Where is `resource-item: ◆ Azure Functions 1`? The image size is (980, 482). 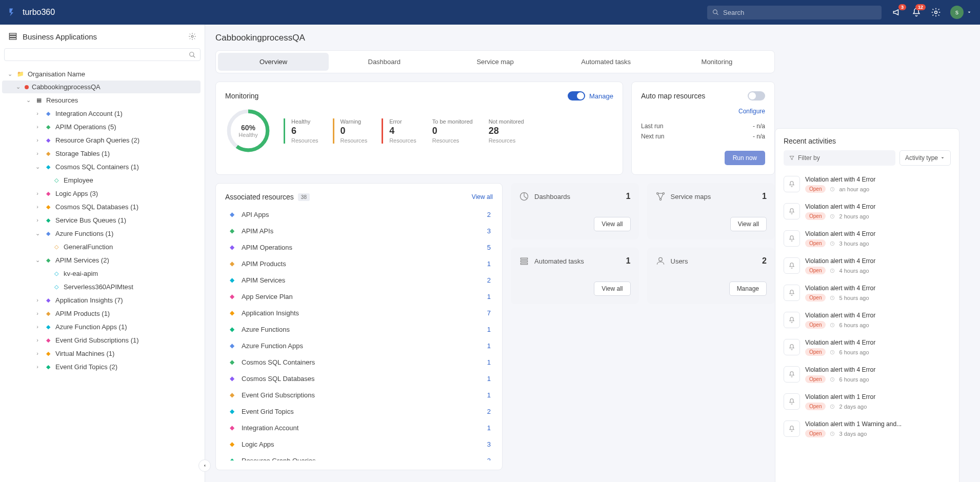
resource-item: ◆ Azure Functions 1 is located at coordinates (359, 329).